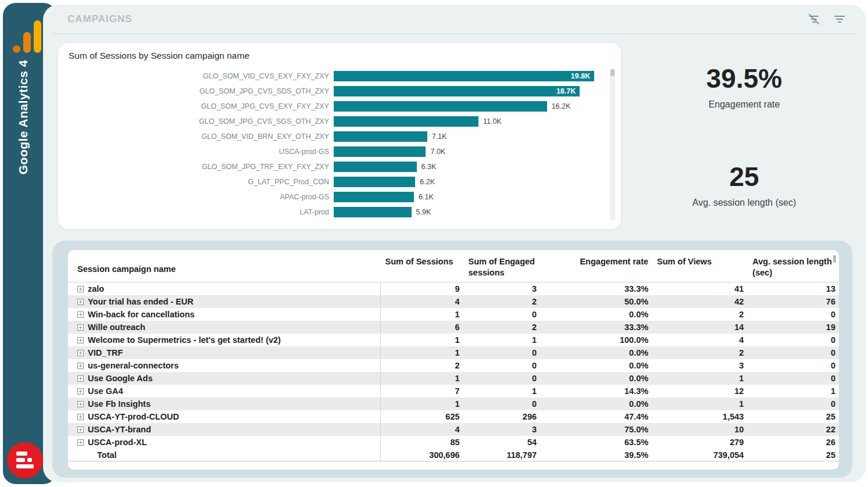 This screenshot has width=868, height=487. What do you see at coordinates (119, 404) in the screenshot?
I see `campaign-name: Use Fb Insights` at bounding box center [119, 404].